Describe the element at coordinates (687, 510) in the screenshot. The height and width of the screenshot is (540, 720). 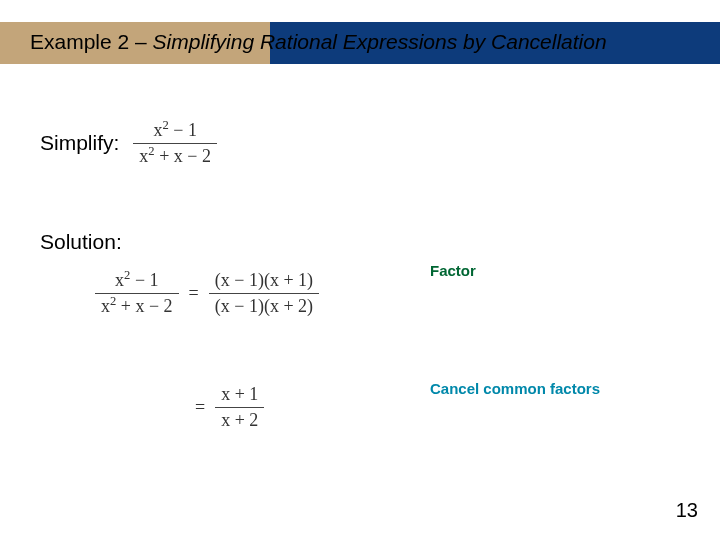
I see `page-number: 13` at that location.